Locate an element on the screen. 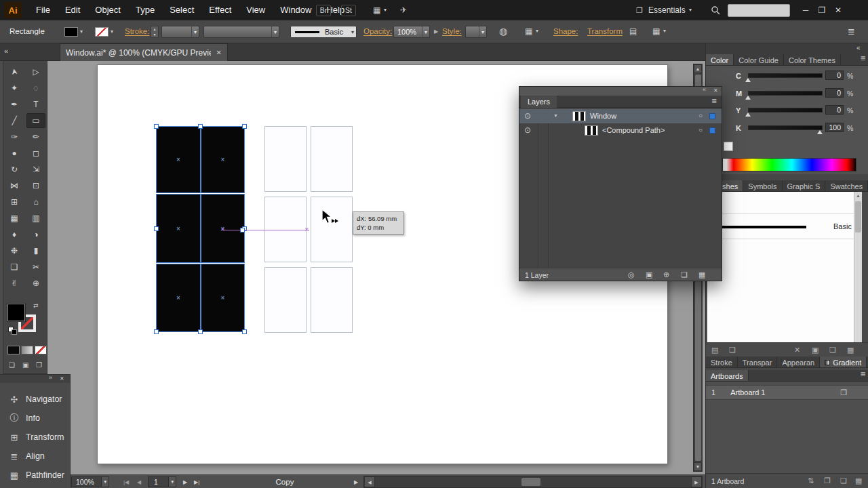 This screenshot has height=488, width=868. panel-tab-pathfinder: ▦ Pathfinder is located at coordinates (35, 475).